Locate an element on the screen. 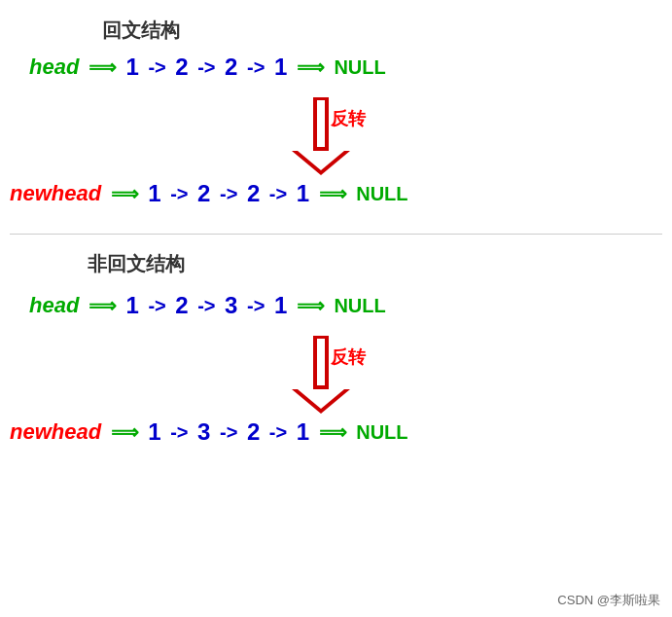 The height and width of the screenshot is (617, 672). arrow-newhead-2: ⟹ is located at coordinates (124, 432).